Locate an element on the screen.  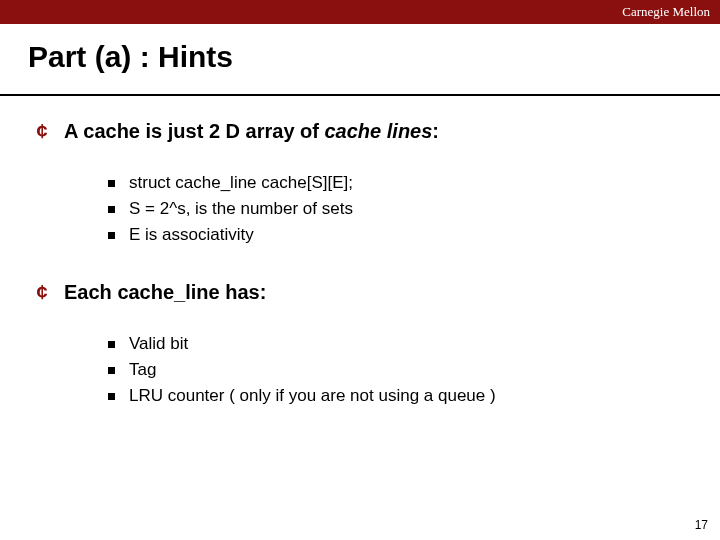
item-text: LRU counter ( only if you are not using … is located at coordinates (312, 396).